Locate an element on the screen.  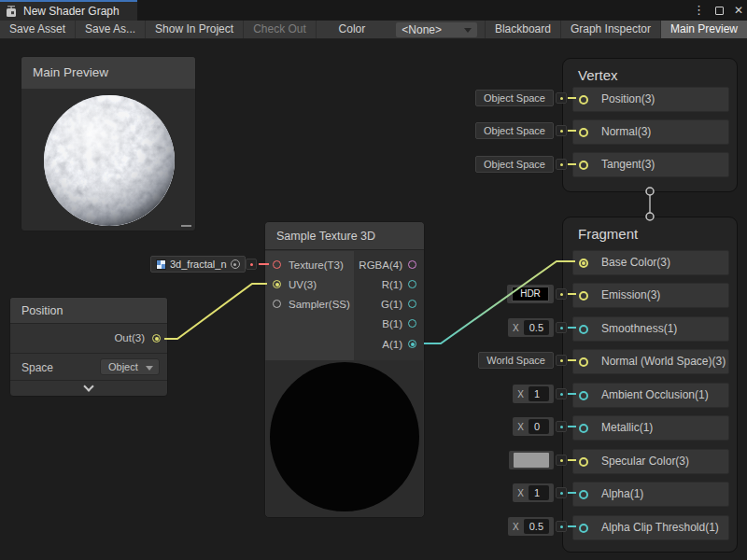
save-asset-button: Save Asset is located at coordinates (37, 30).